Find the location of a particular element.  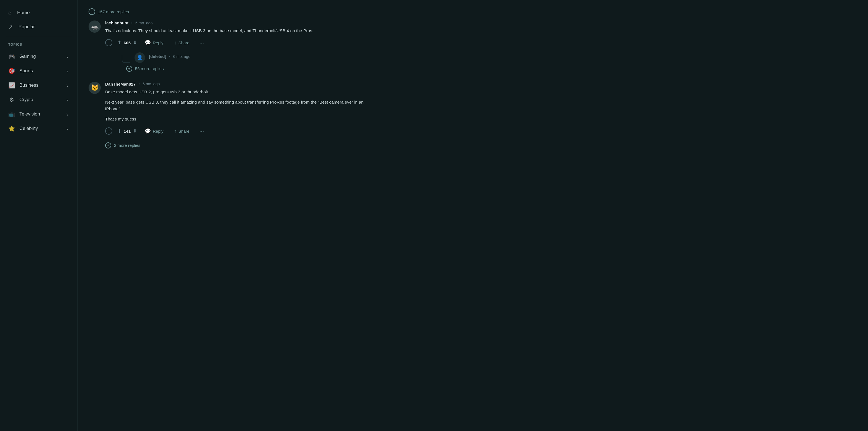

comment-header-dantheman827: DanTheMan827 • 6 mo. ago is located at coordinates (238, 84).